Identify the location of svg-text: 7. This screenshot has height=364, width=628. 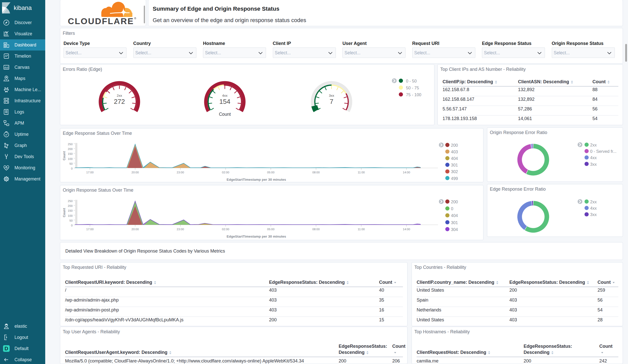
(332, 102).